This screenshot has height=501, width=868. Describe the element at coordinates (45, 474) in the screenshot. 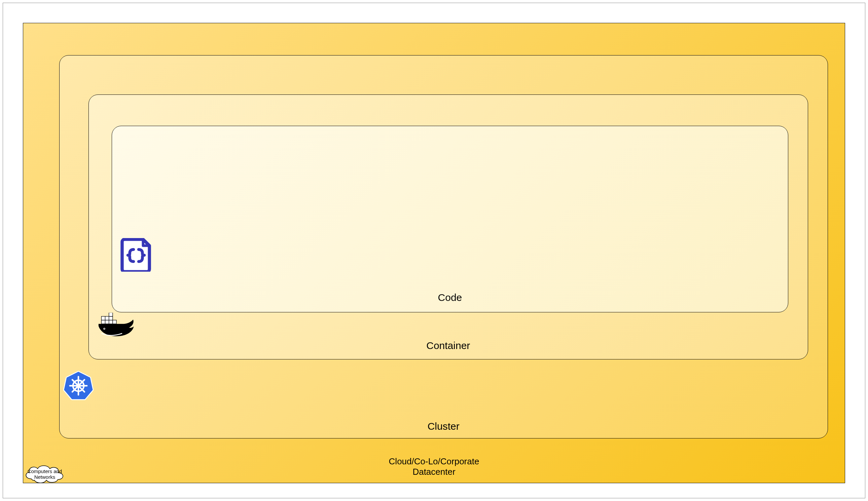

I see `cloud-callout: Computers and Networks` at that location.